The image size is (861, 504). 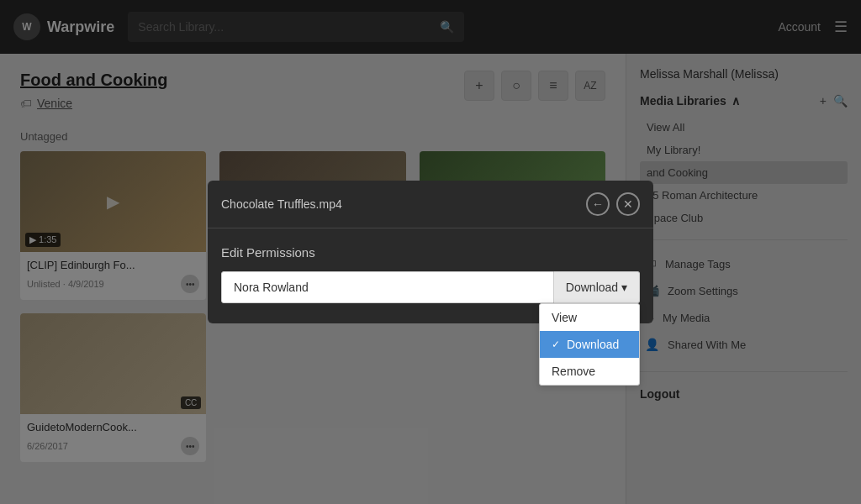 I want to click on dropdown-menu: View ✓ Download Remove, so click(x=589, y=344).